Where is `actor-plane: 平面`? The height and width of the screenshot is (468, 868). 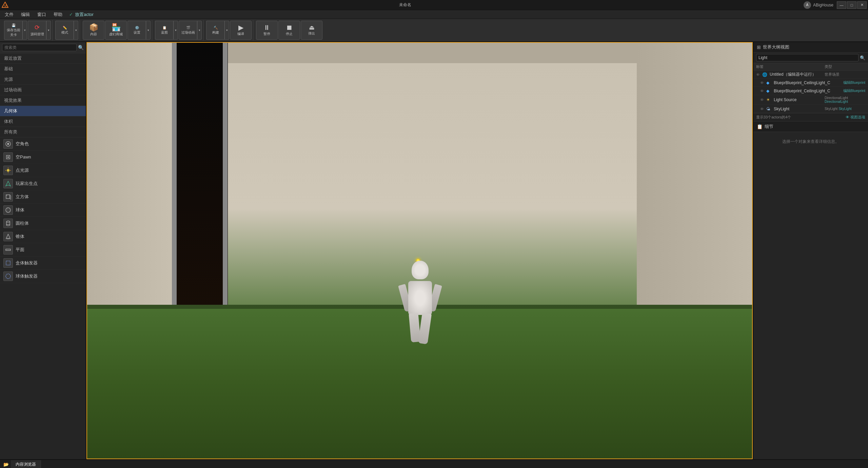 actor-plane: 平面 is located at coordinates (43, 250).